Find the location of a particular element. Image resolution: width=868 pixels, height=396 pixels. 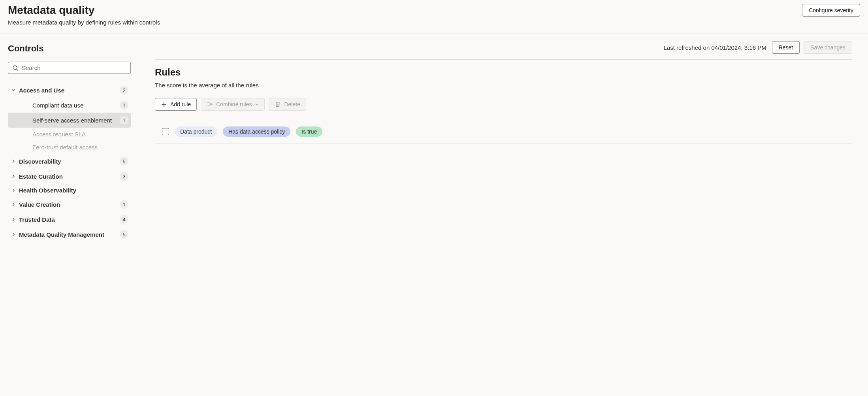

tree-child-label: Self-serve access enablement is located at coordinates (70, 120).